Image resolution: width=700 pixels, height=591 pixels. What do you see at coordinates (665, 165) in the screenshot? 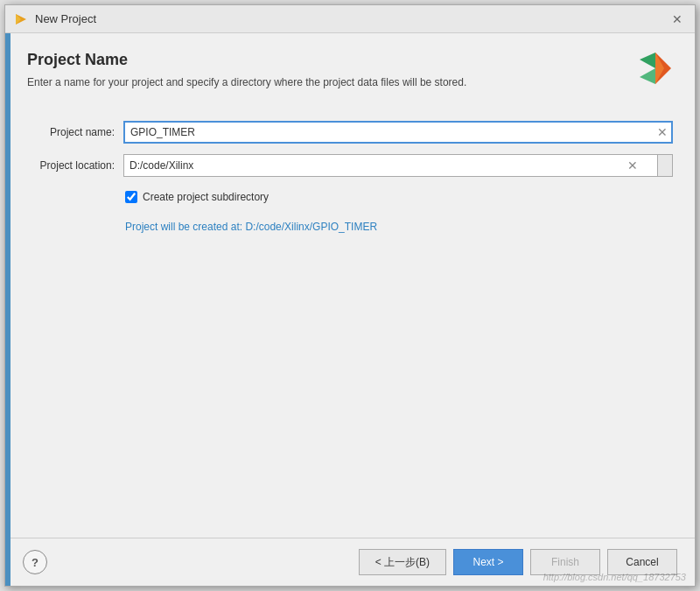
I see `project-location-browse-button` at bounding box center [665, 165].